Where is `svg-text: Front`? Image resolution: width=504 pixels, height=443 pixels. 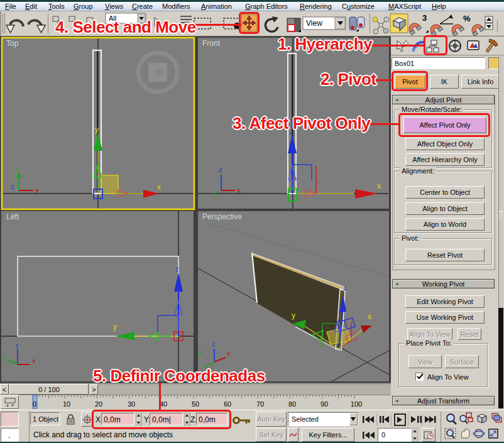
svg-text: Front is located at coordinates (211, 43).